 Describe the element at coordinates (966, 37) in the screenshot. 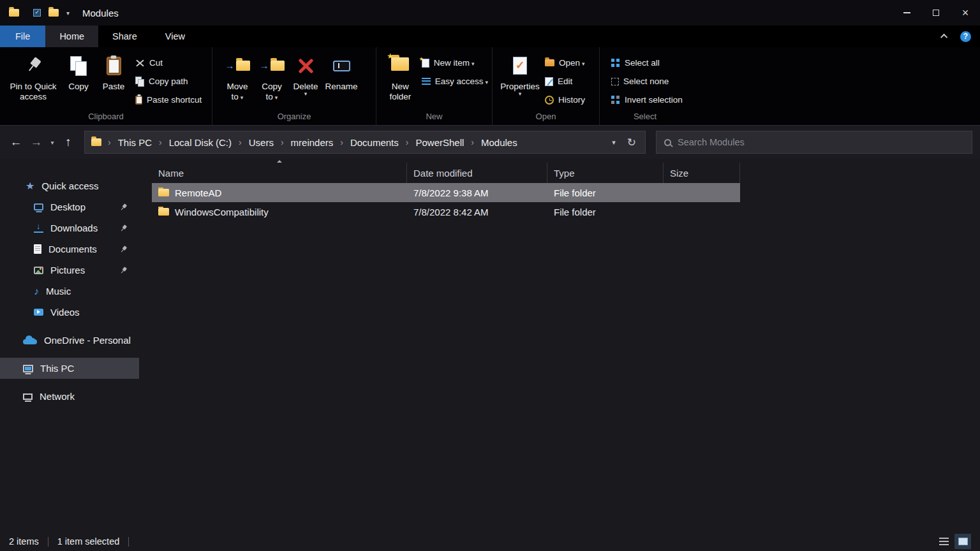

I see `help-icon: ?` at that location.